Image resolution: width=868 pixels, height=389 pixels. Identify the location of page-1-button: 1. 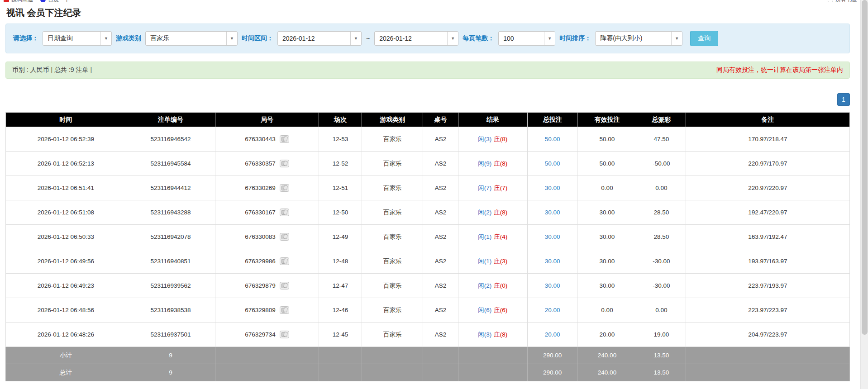
(844, 100).